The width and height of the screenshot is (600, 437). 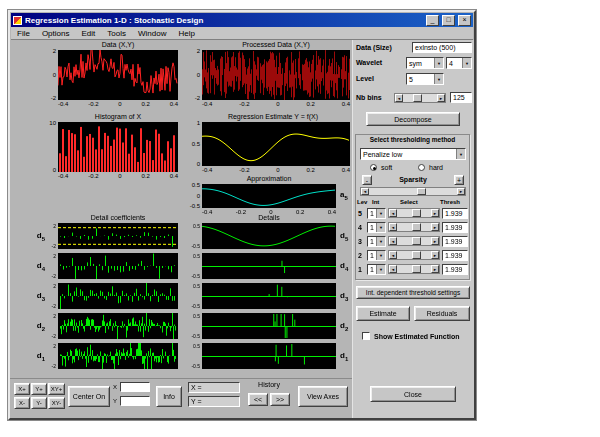 I want to click on soft-radio, so click(x=374, y=168).